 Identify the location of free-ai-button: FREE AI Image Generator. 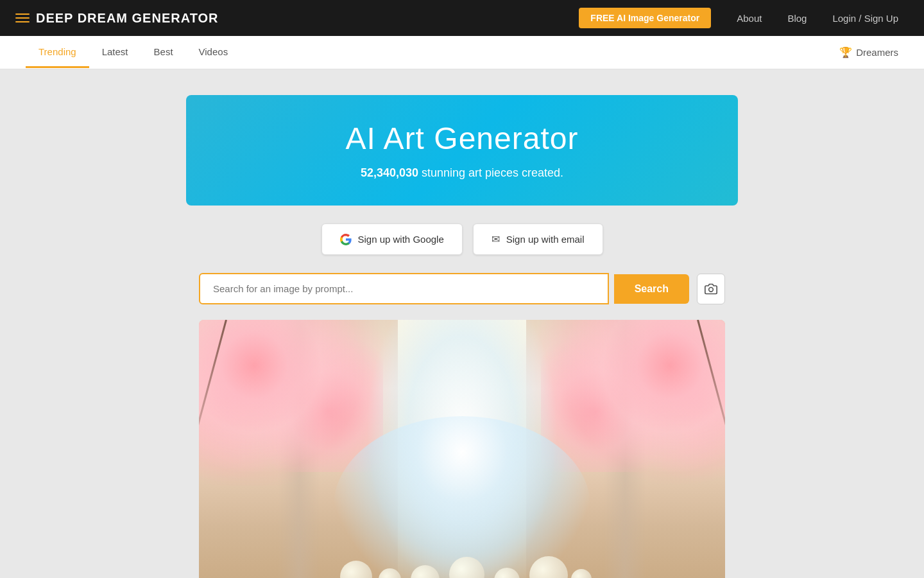
(645, 18).